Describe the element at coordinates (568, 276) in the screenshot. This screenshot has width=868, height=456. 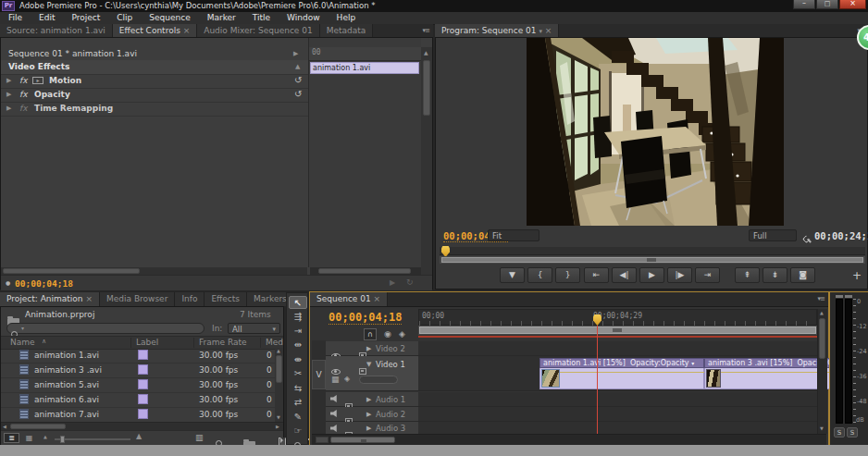
I see `mark-out-button: }` at that location.